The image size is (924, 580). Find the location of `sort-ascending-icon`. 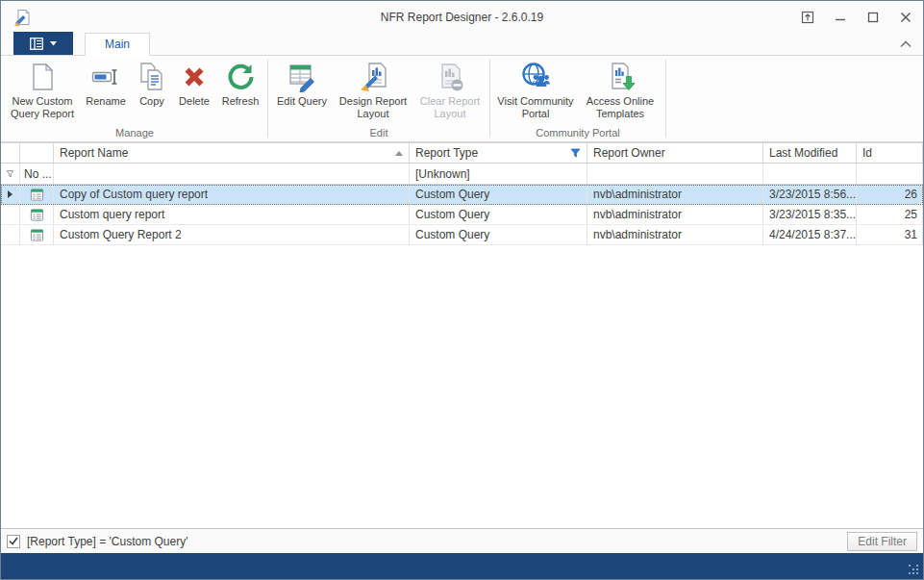

sort-ascending-icon is located at coordinates (399, 154).